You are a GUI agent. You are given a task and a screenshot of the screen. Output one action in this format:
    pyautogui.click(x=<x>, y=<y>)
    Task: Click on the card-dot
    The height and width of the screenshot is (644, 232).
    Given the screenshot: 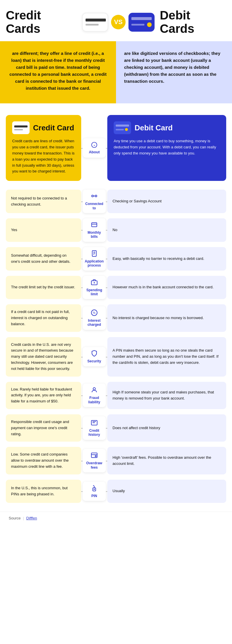 What is the action you would take?
    pyautogui.click(x=149, y=25)
    